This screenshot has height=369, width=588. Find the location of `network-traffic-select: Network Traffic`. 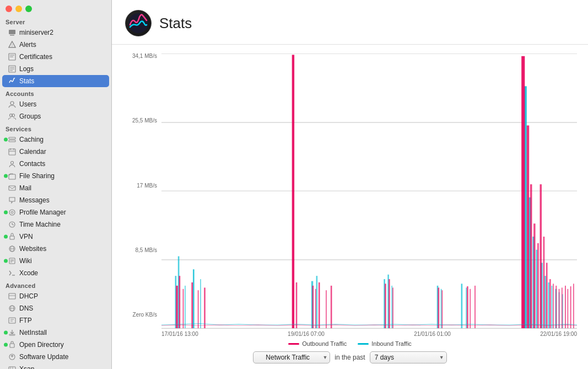

network-traffic-select: Network Traffic is located at coordinates (292, 357).